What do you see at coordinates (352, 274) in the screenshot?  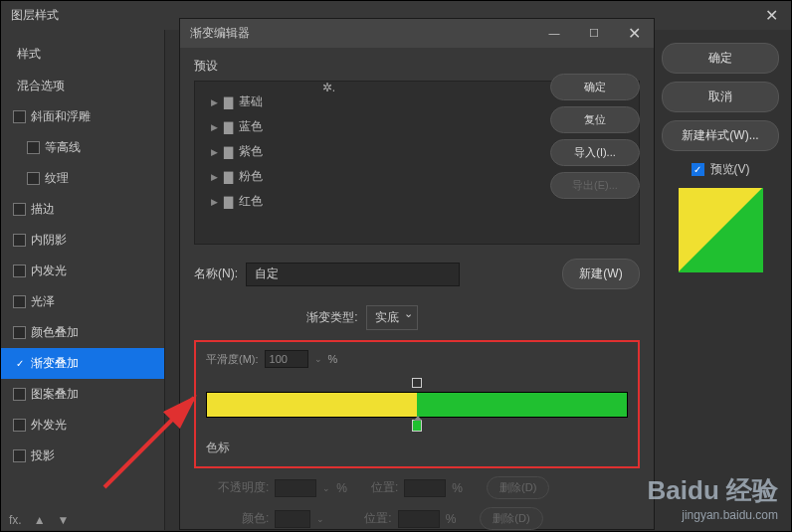 I see `gradient-name-input` at bounding box center [352, 274].